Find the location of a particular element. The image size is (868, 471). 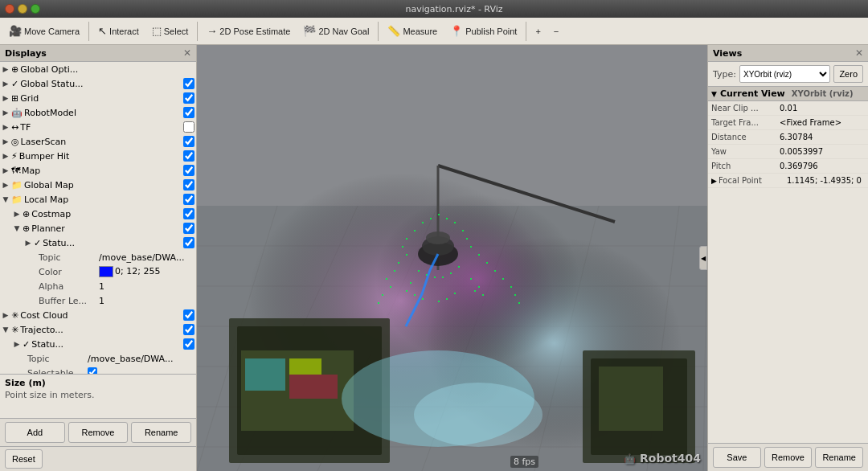

vp-row-distance: Distance 6.30784 is located at coordinates (788, 137).